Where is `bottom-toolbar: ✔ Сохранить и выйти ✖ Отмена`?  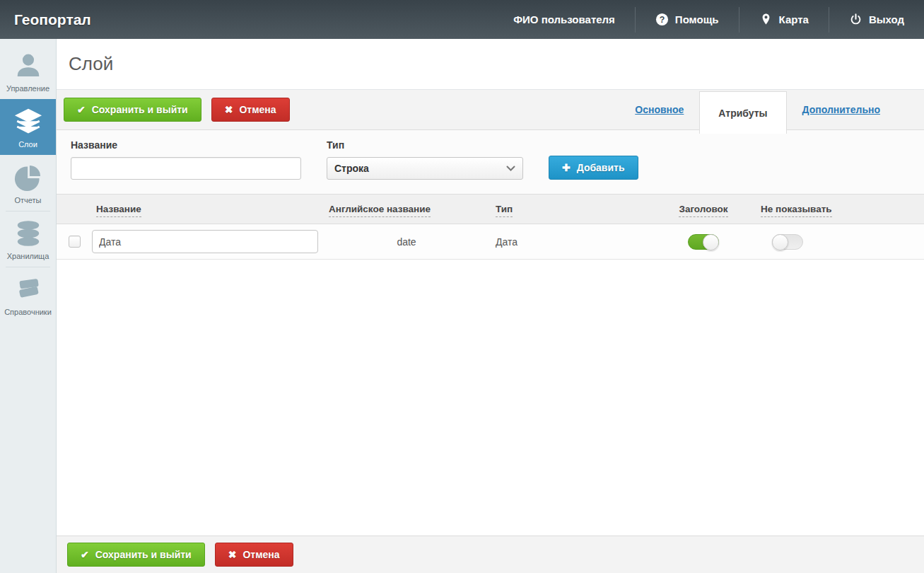 bottom-toolbar: ✔ Сохранить и выйти ✖ Отмена is located at coordinates (491, 555).